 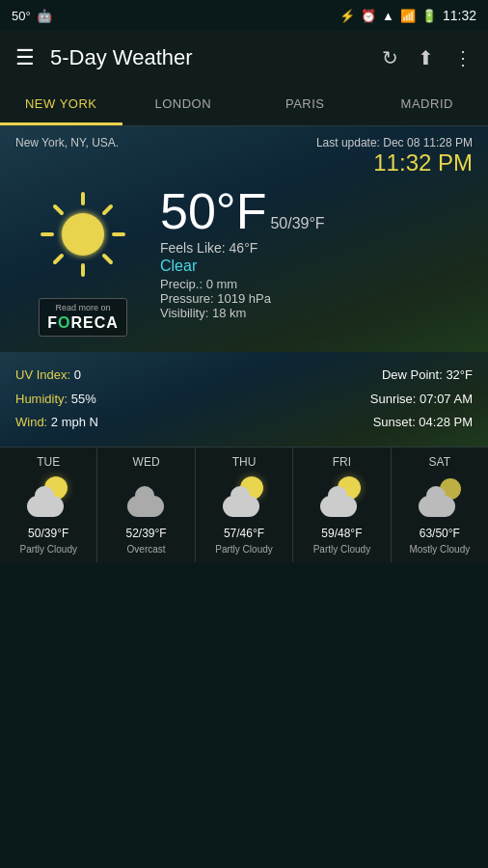 I want to click on forecast-icon-sat, so click(x=440, y=498).